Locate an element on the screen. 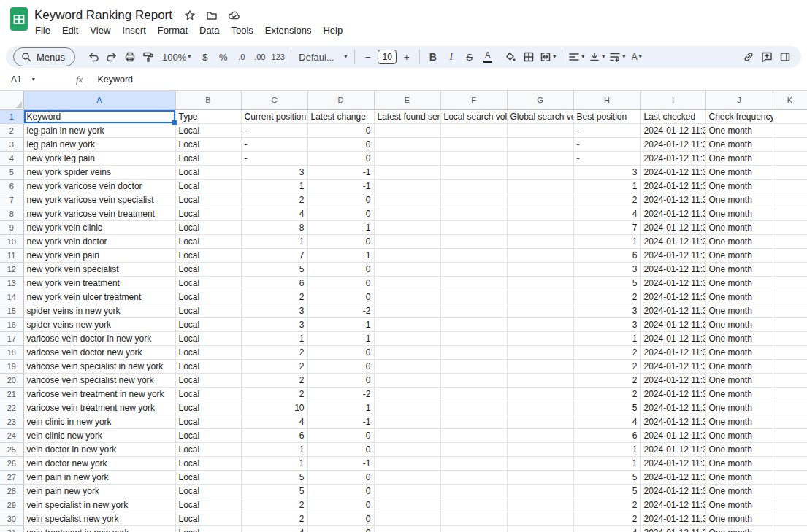 The image size is (807, 532). cell-H28: 5 is located at coordinates (607, 490).